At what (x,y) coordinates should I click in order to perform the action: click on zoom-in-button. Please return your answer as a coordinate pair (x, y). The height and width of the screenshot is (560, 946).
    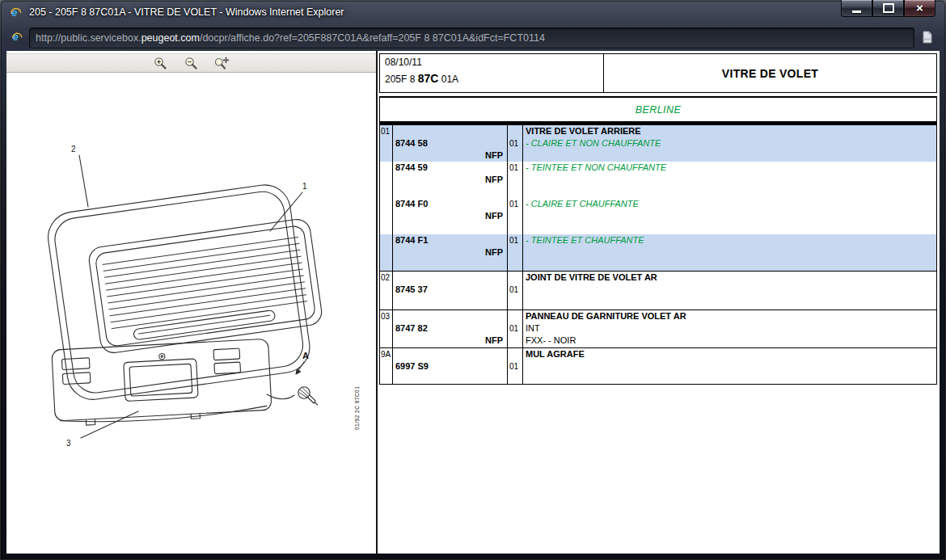
    Looking at the image, I should click on (161, 63).